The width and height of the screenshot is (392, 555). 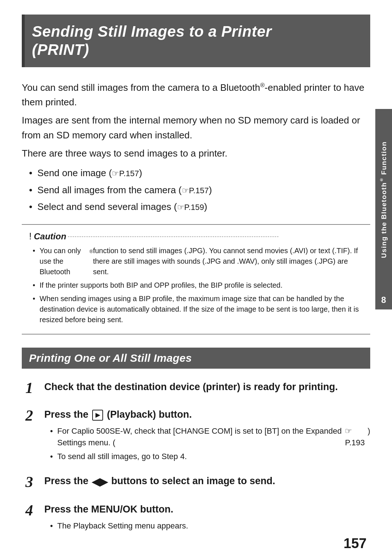 I want to click on step-4-text: Press the MENU/OK button., so click(x=207, y=510).